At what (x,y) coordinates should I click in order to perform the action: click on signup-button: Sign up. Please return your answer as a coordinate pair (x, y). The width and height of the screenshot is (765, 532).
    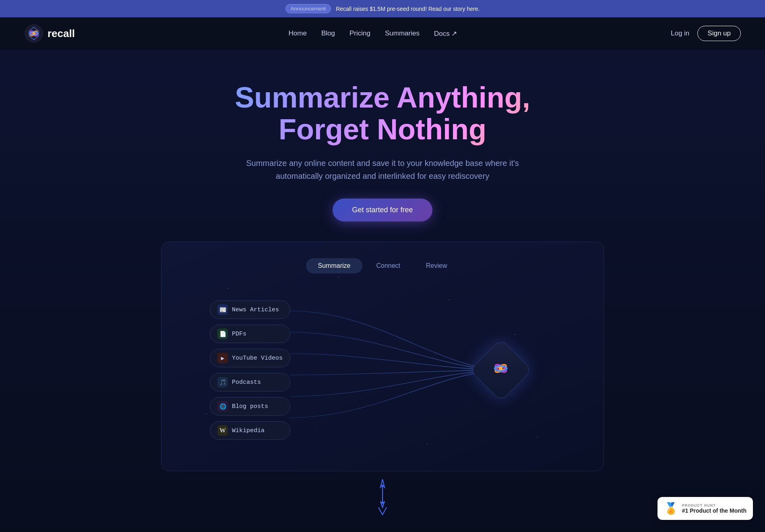
    Looking at the image, I should click on (719, 33).